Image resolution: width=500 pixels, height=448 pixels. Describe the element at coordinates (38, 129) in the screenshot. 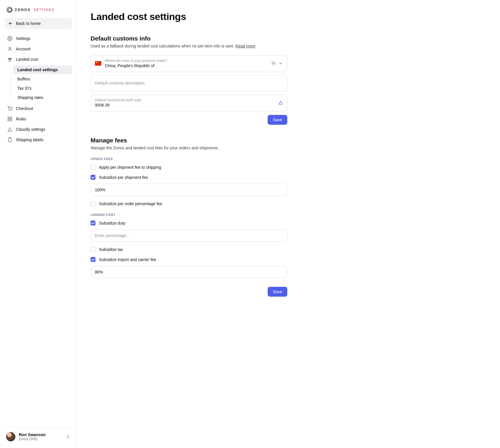

I see `sidebar-item-classify-settings: Classify settings` at that location.